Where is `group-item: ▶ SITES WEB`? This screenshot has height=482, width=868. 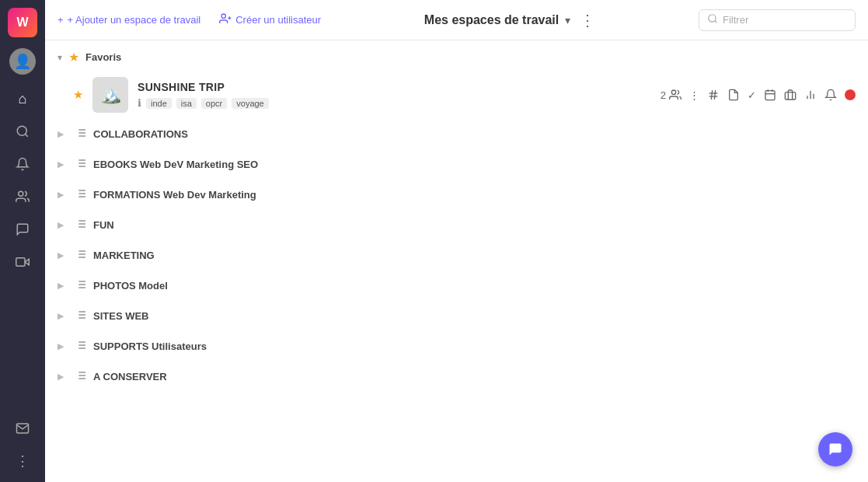
group-item: ▶ SITES WEB is located at coordinates (457, 316).